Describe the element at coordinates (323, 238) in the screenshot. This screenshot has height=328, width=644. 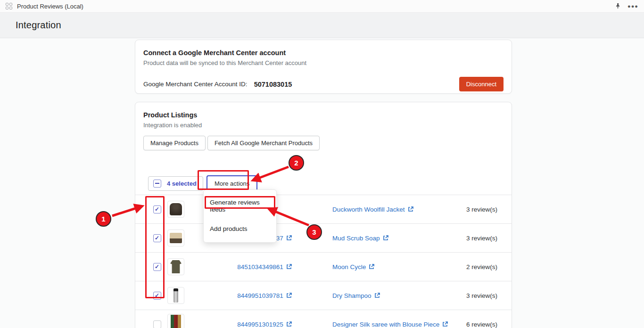
I see `table-row: 8451034579237 Mud Scrub Soap 3 review(s)` at that location.